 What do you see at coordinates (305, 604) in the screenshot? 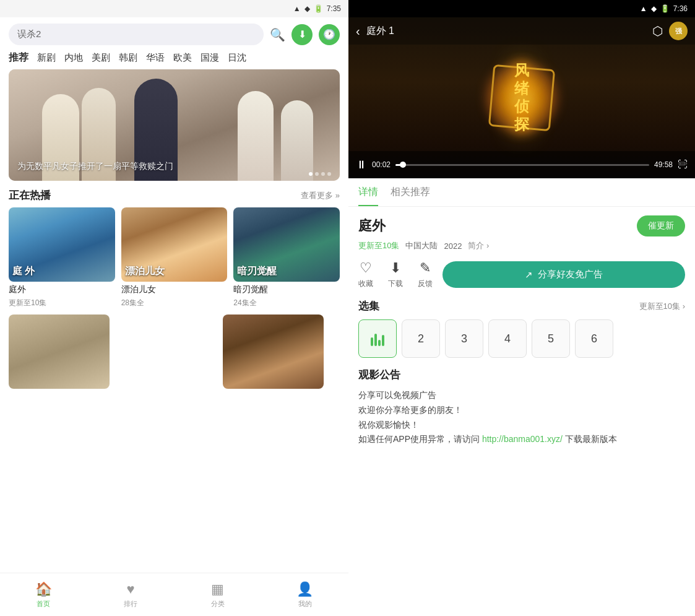
I see `nav-mine-label: 我的` at bounding box center [305, 604].